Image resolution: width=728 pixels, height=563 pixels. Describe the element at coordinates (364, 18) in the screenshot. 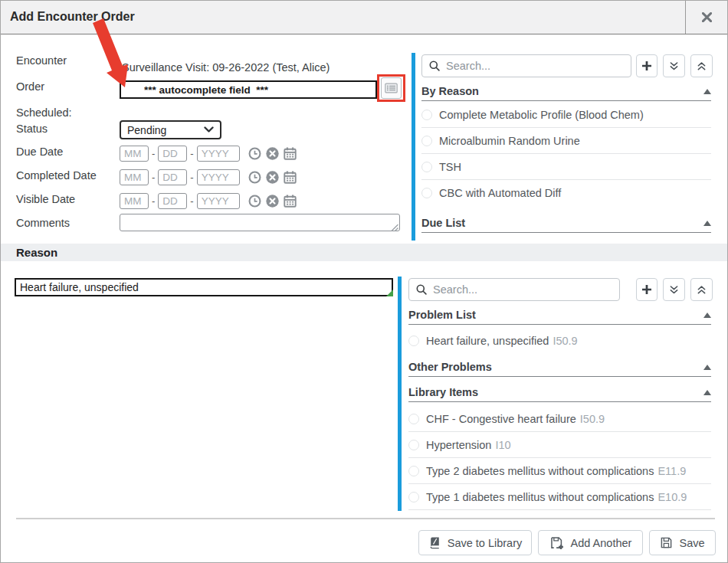

I see `dialog-titlebar: Add Encounter Order` at that location.